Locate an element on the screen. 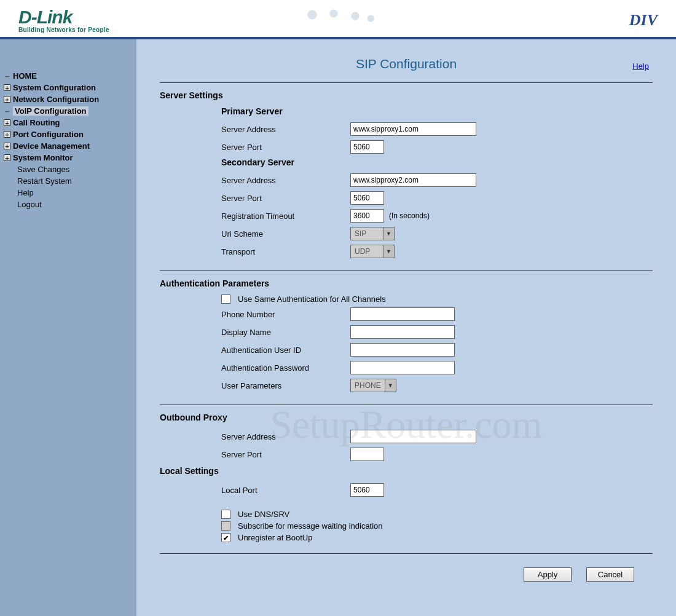 The width and height of the screenshot is (676, 616). primary-address-input is located at coordinates (413, 129).